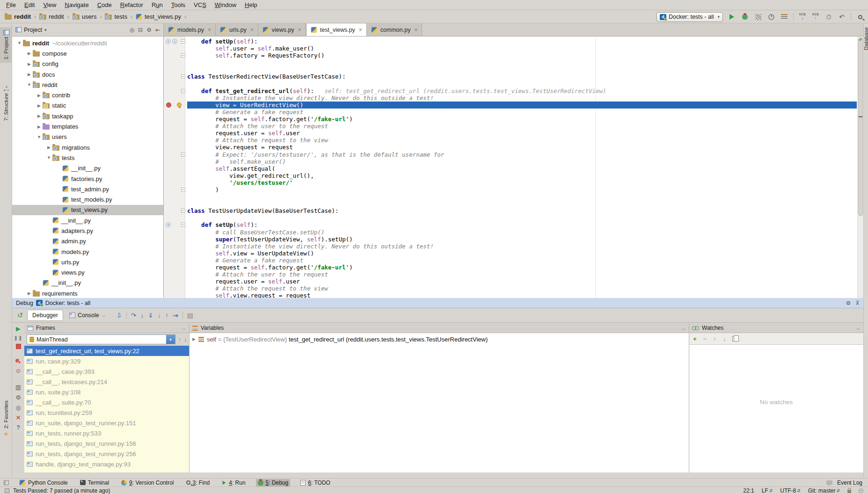 This screenshot has height=494, width=868. What do you see at coordinates (749, 491) in the screenshot?
I see `caret-position: 22:1` at bounding box center [749, 491].